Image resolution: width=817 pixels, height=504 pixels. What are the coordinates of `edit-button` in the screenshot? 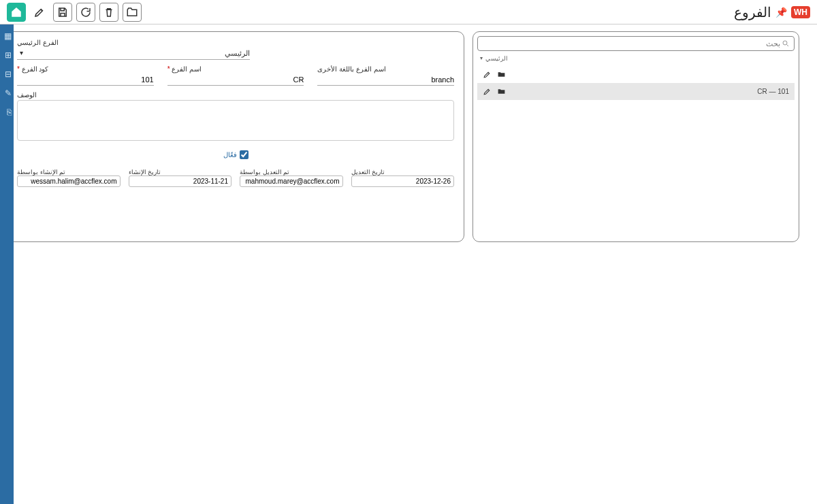 It's located at (39, 12).